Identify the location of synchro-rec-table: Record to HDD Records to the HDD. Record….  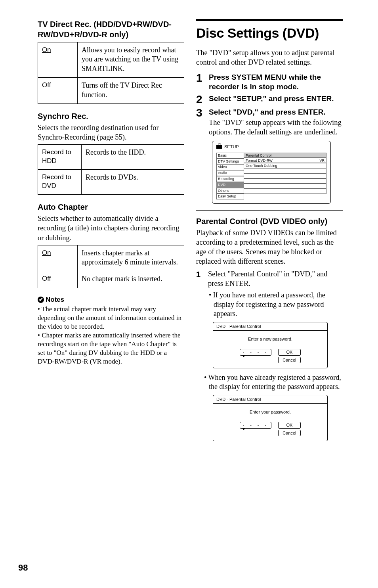
(111, 170).